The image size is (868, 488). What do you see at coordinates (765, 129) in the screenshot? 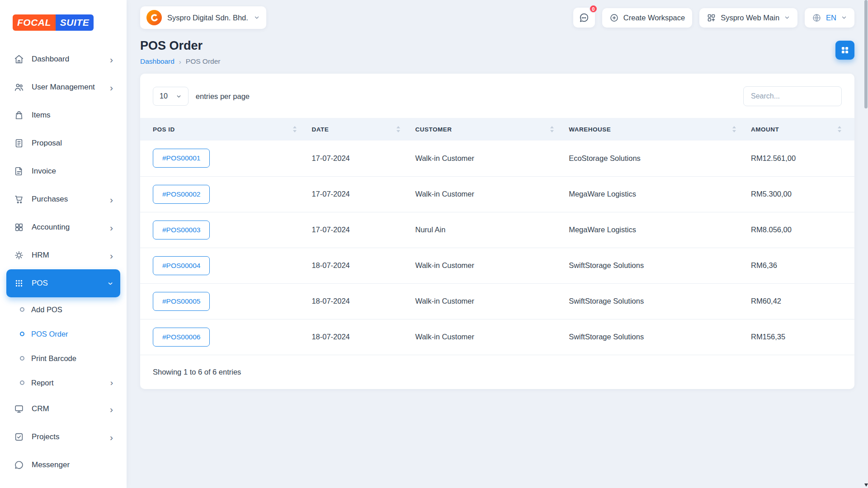
I see `column-label: AMOUNT` at bounding box center [765, 129].